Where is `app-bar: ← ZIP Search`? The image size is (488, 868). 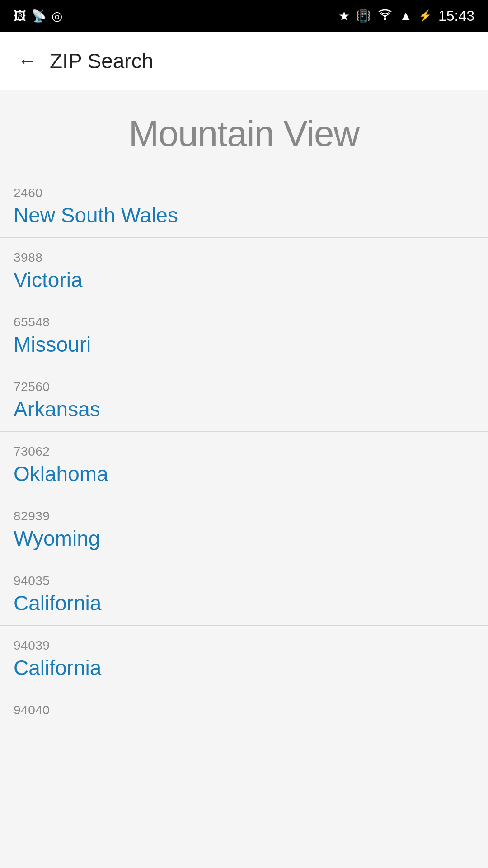
app-bar: ← ZIP Search is located at coordinates (244, 61).